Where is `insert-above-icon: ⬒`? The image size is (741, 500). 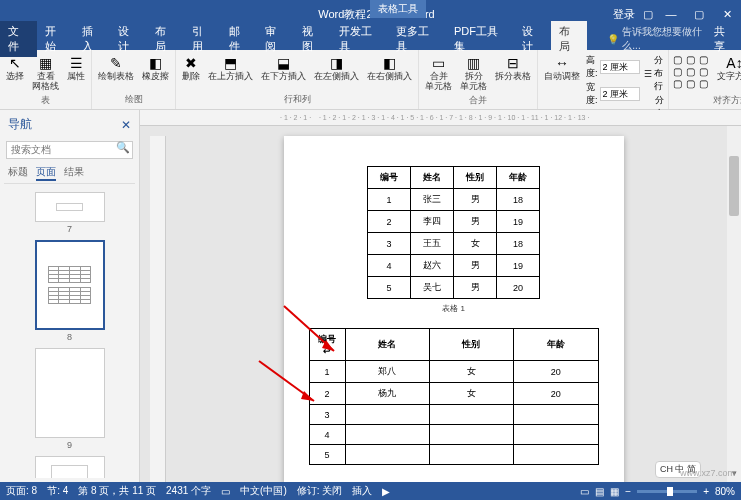
insert-above-icon: ⬒ is located at coordinates (231, 63).